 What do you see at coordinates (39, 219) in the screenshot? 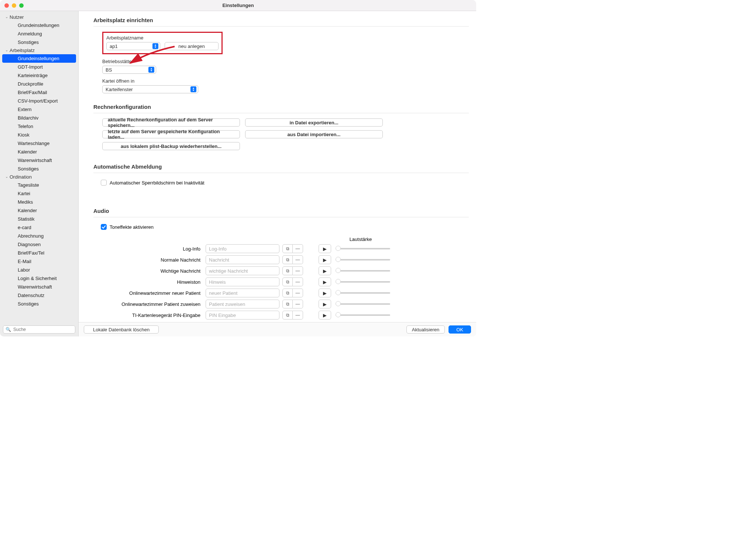
I see `sidebar-item-statistik: Statistik` at bounding box center [39, 219].